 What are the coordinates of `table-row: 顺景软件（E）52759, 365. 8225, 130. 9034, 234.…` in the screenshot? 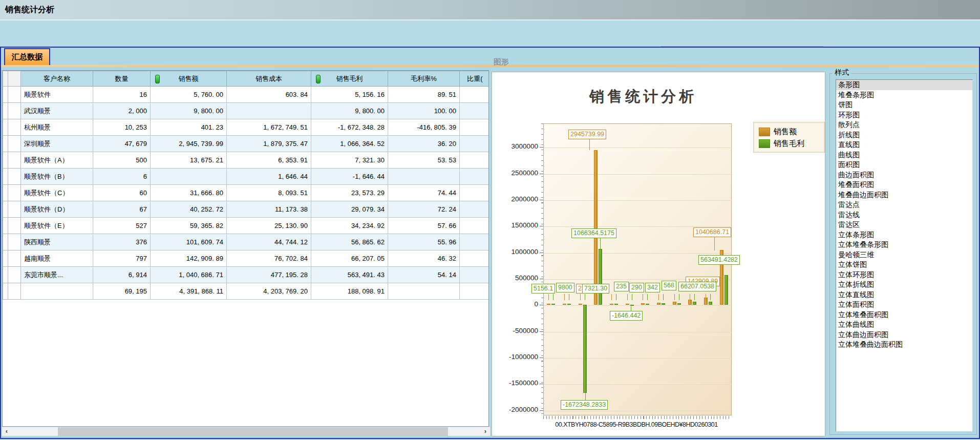 It's located at (246, 226).